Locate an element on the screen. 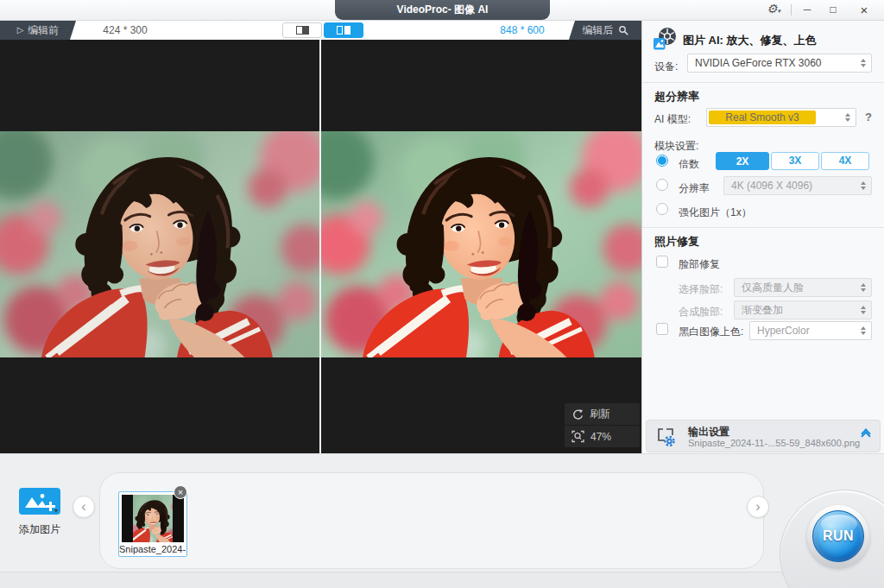  add-image-icon is located at coordinates (40, 502).